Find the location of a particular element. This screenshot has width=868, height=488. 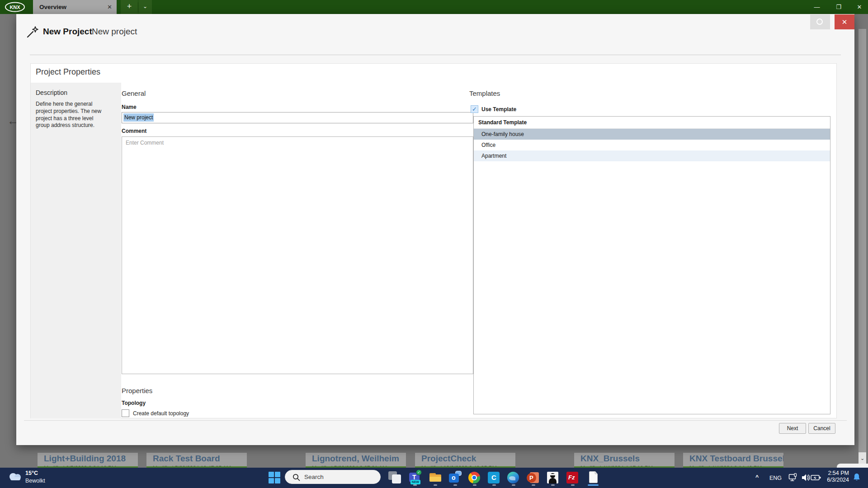

project-tile: Rack Test Board Modified 5/22/2024 10:47… is located at coordinates (197, 460).